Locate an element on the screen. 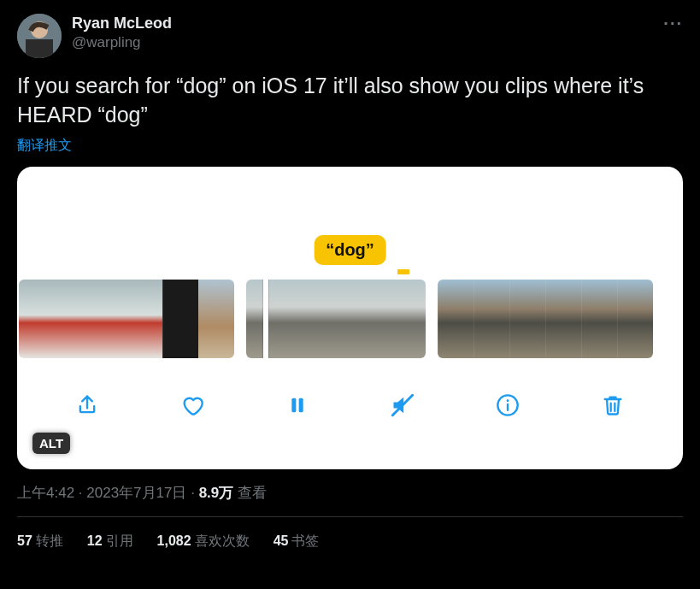 The width and height of the screenshot is (700, 589). mute-button is located at coordinates (403, 405).